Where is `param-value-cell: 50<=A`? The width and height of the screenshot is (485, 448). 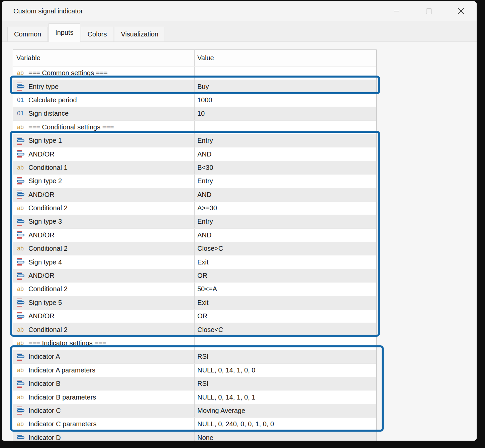
param-value-cell: 50<=A is located at coordinates (285, 289).